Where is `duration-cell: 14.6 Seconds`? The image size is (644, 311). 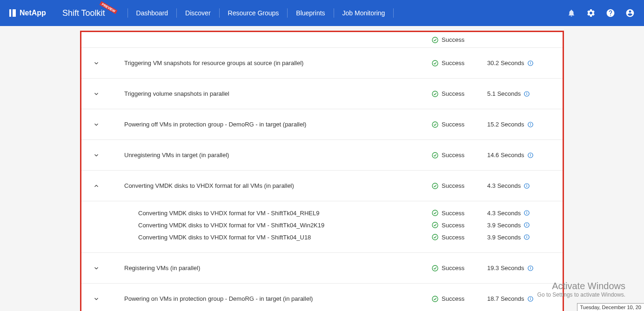
duration-cell: 14.6 Seconds is located at coordinates (522, 155).